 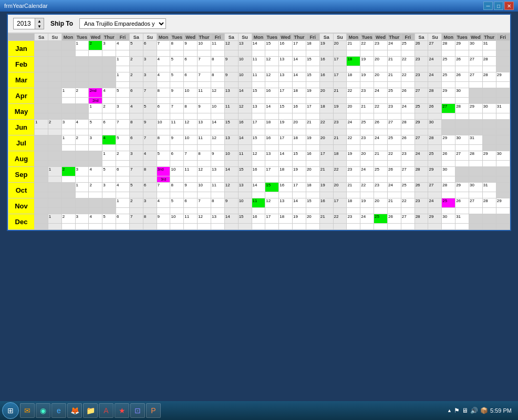 What do you see at coordinates (449, 203) in the screenshot?
I see `day-cell: 25` at bounding box center [449, 203].